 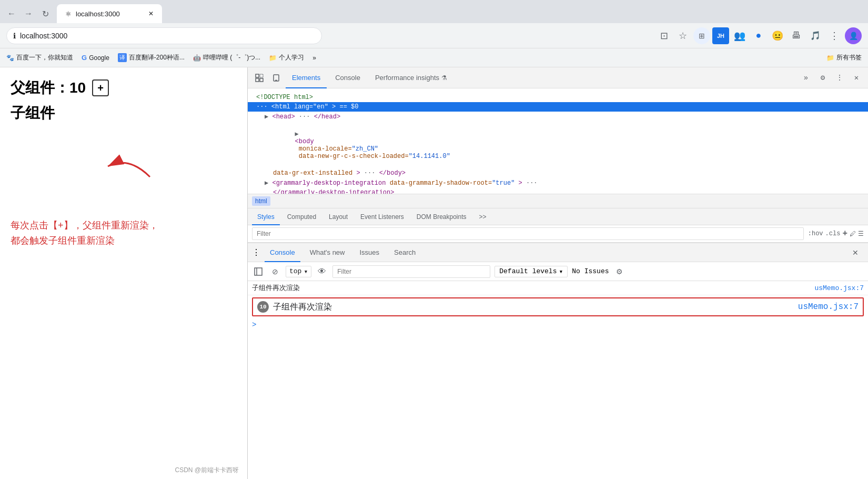 I want to click on console-tab-issues: Issues, so click(x=370, y=253).